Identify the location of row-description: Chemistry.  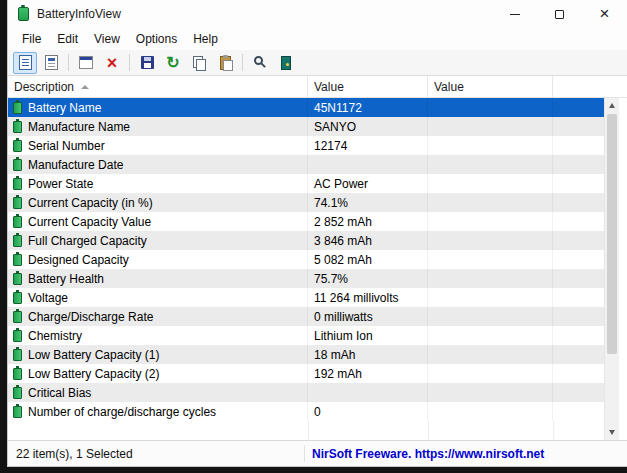
(55, 336).